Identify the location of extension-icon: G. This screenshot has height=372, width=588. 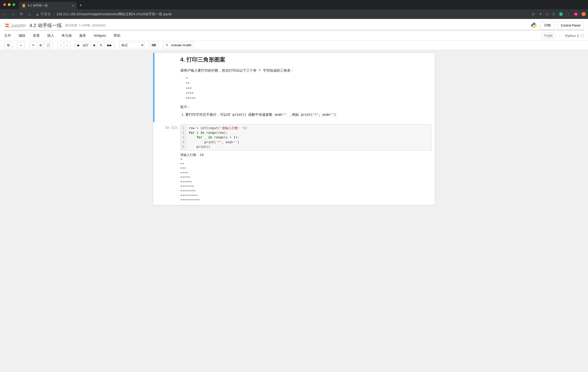
(561, 14).